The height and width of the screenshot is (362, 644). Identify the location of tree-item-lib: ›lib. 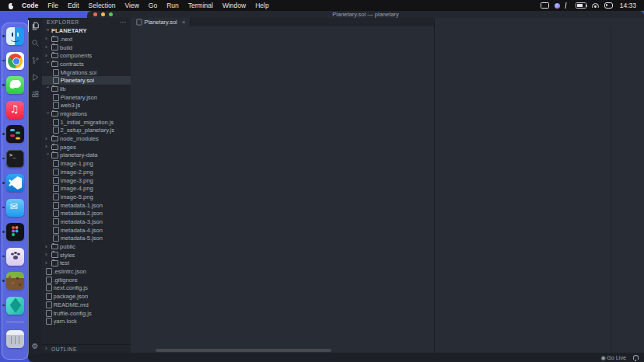
(86, 89).